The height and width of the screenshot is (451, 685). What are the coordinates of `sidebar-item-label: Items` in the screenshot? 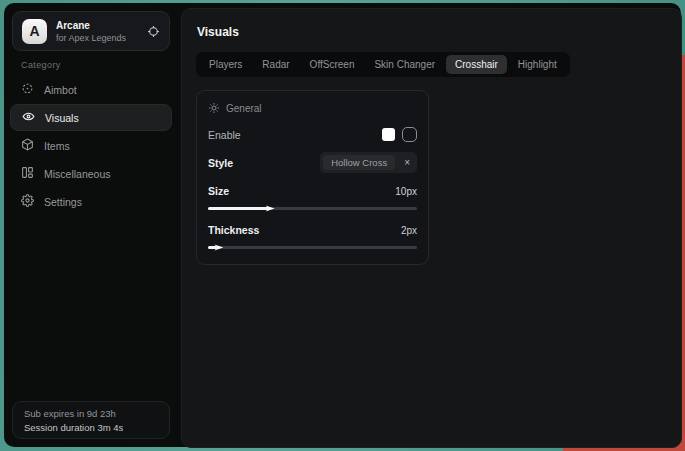 It's located at (57, 146).